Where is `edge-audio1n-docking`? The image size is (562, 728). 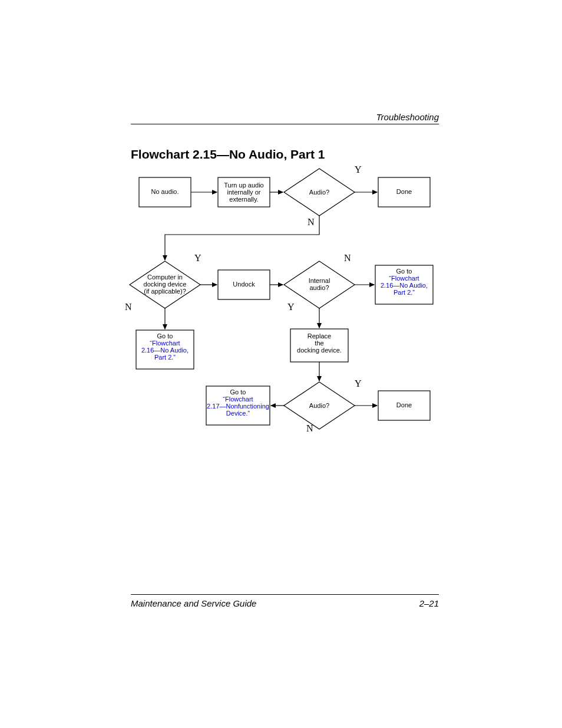
edge-audio1n-docking is located at coordinates (242, 238).